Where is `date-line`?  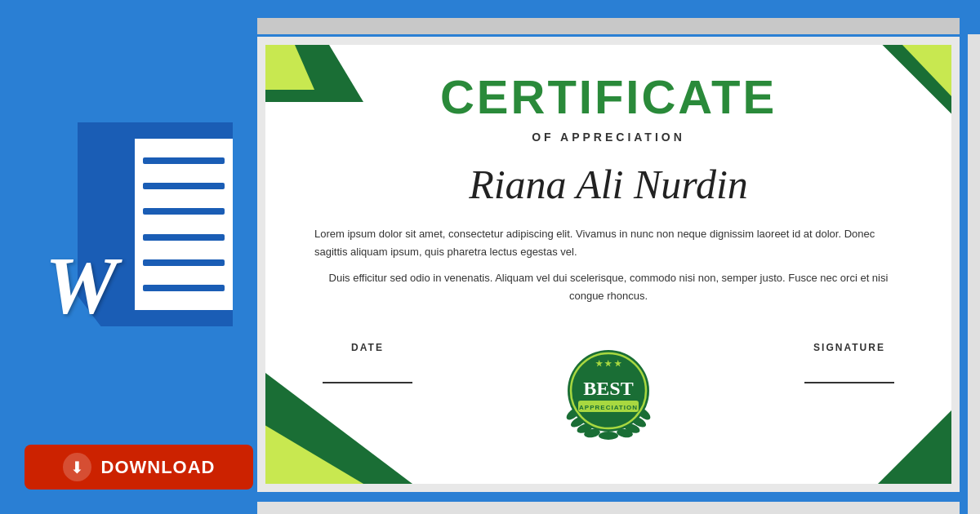
date-line is located at coordinates (368, 383).